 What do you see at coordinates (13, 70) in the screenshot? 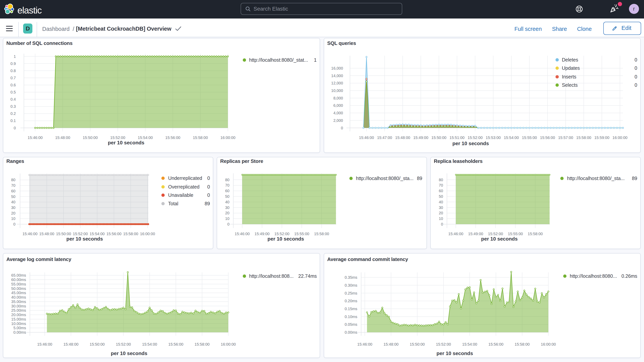
I see `svg-text: 0.8` at bounding box center [13, 70].